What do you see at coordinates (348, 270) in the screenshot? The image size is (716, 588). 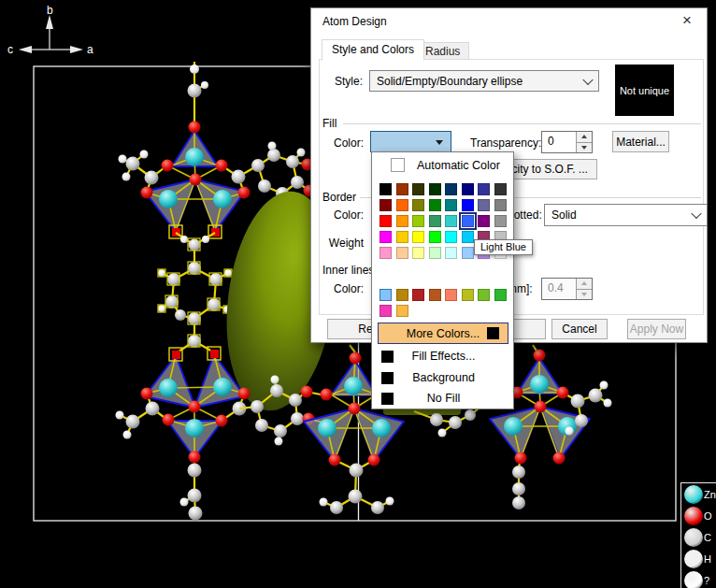 I see `inner-line-group-label: Inner lines` at bounding box center [348, 270].